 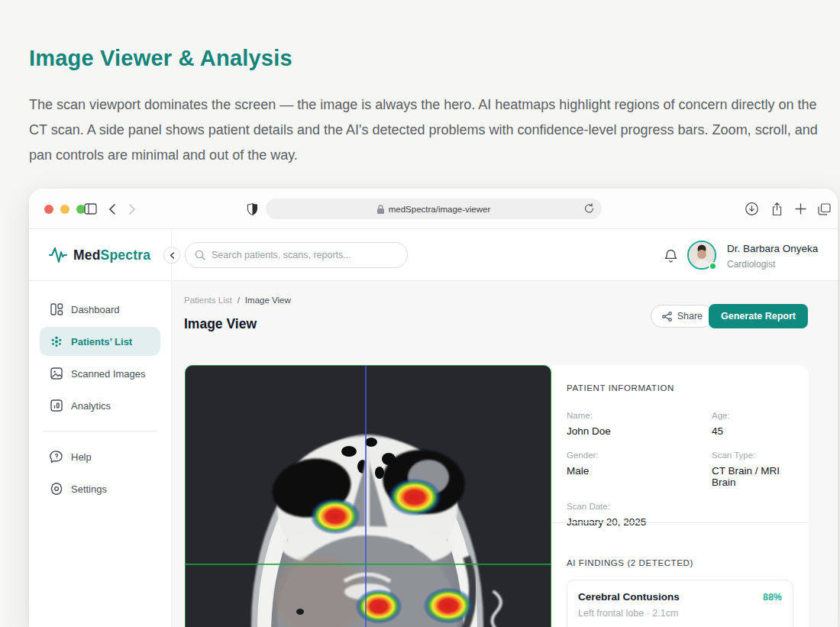 I want to click on user-name: Dr. Barbara Onyeka, so click(x=773, y=249).